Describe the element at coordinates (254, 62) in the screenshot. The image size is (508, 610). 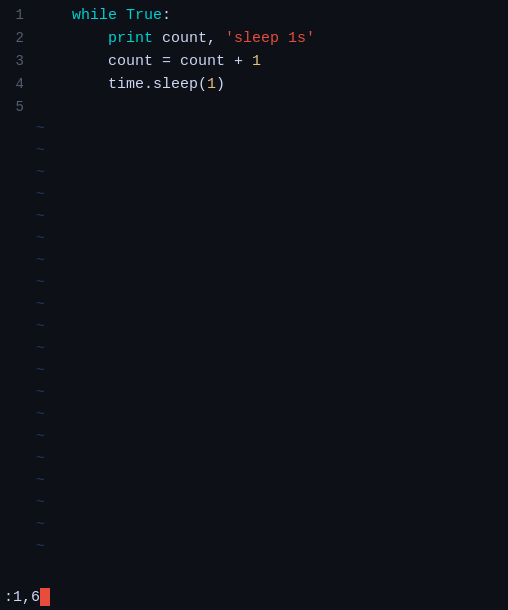
I see `code-line: 3 count = count + 1` at that location.